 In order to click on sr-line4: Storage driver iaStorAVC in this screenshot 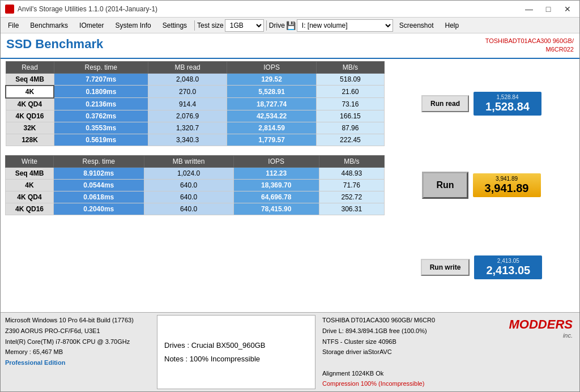, I will do `click(412, 352)`.